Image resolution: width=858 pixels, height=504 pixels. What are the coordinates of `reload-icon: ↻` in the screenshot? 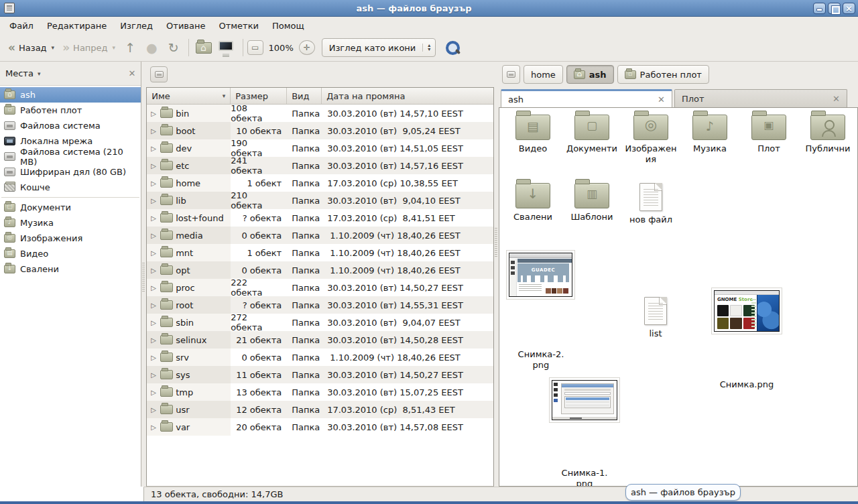 It's located at (174, 48).